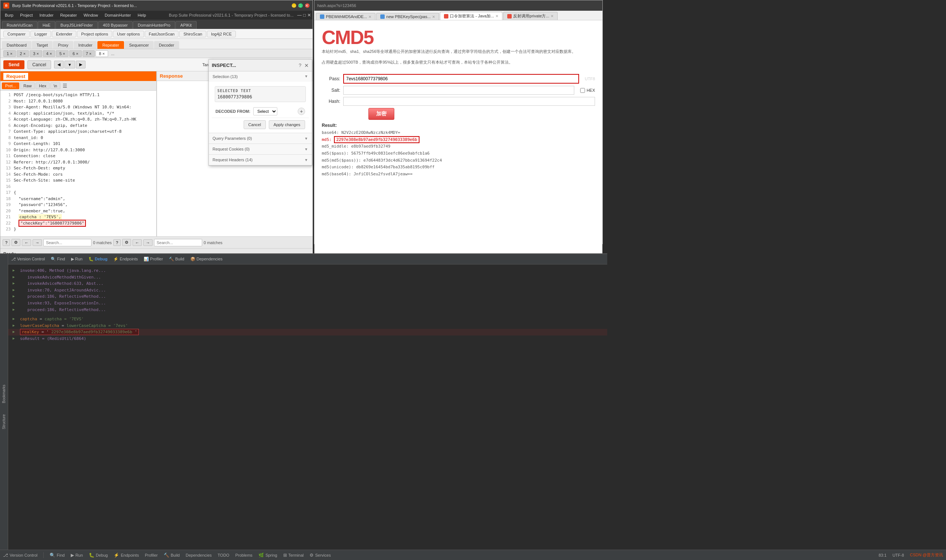 Image resolution: width=946 pixels, height=560 pixels. I want to click on reptab-1: 1 ×, so click(10, 54).